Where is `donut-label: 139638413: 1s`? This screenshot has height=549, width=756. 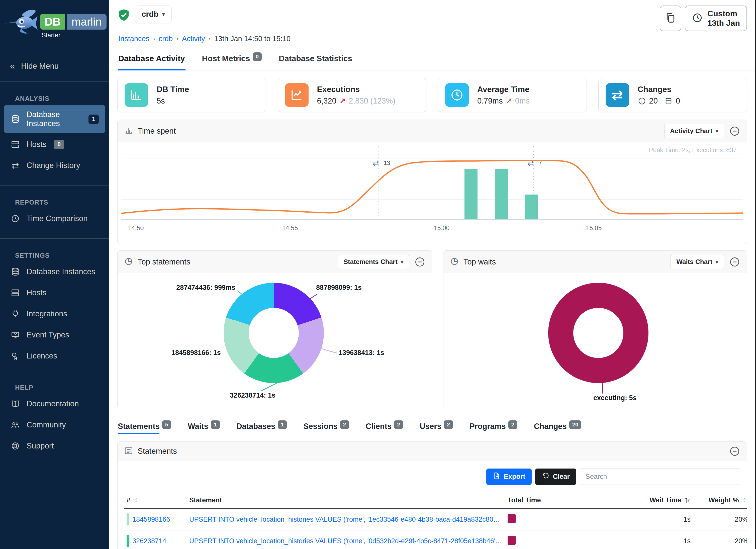 donut-label: 139638413: 1s is located at coordinates (361, 353).